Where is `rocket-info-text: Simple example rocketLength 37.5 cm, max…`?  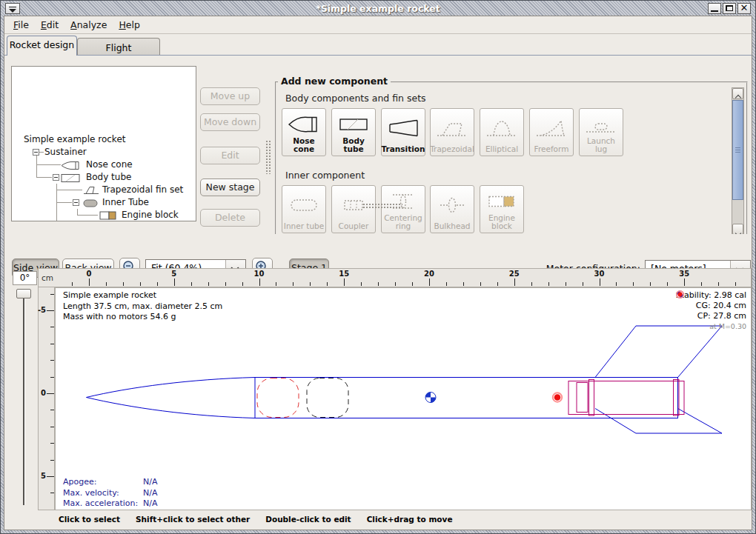
rocket-info-text: Simple example rocketLength 37.5 cm, max… is located at coordinates (142, 307).